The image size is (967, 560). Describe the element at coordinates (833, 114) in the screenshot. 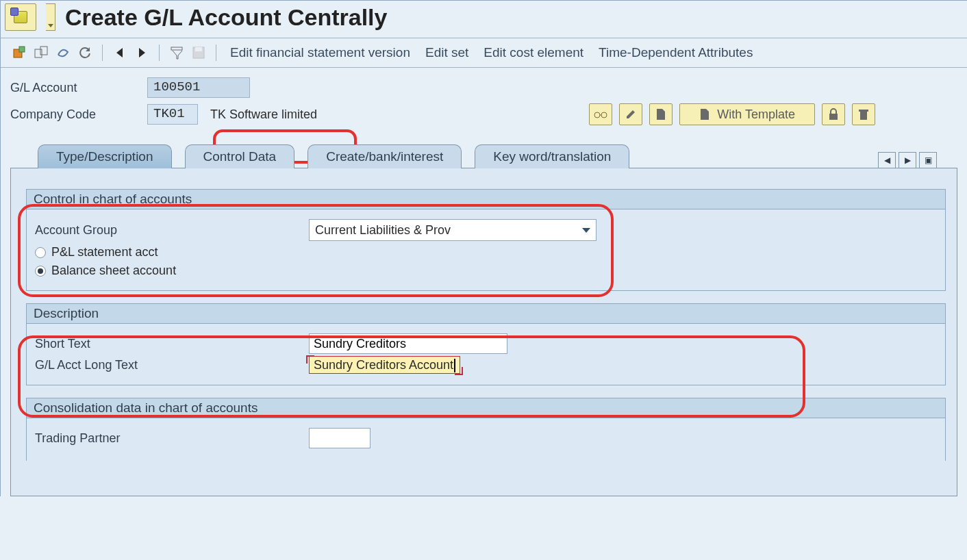

I see `lock-button` at that location.